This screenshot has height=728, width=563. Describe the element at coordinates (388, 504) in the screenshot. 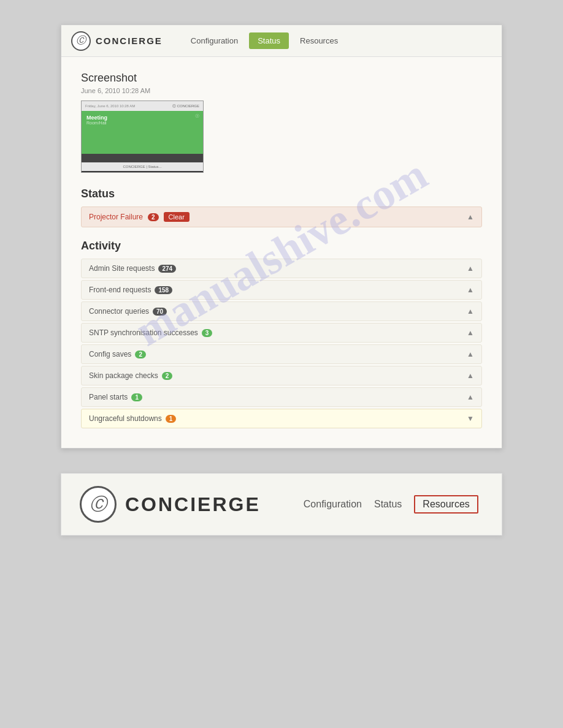

I see `bottom-nav-status: Status` at that location.